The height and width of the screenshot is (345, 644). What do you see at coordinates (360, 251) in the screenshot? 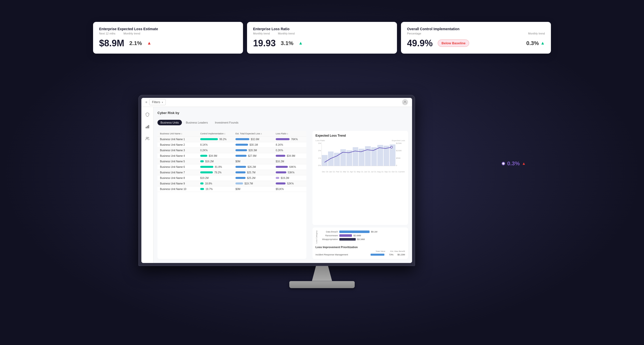
I see `loss-improvement-section: Loss Improvement Prioritization Total Va…` at bounding box center [360, 251].